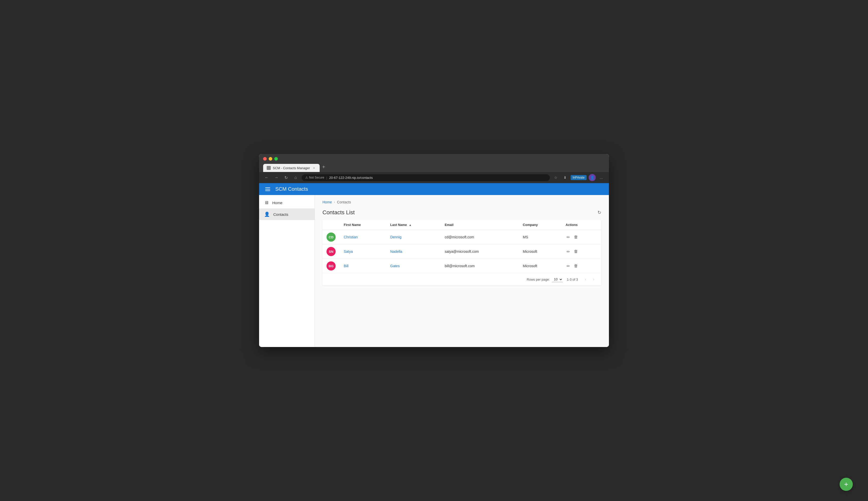  Describe the element at coordinates (346, 266) in the screenshot. I see `first-name-link: Bill` at that location.